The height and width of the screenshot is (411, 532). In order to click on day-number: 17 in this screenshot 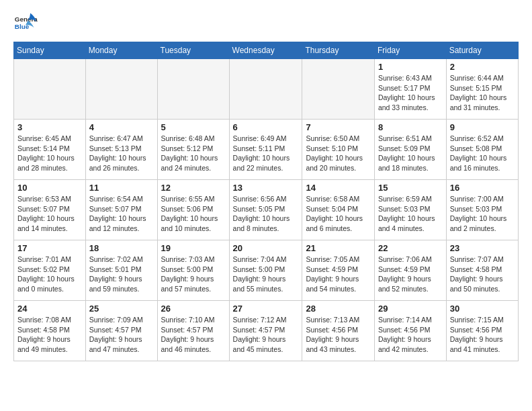, I will do `click(50, 248)`.